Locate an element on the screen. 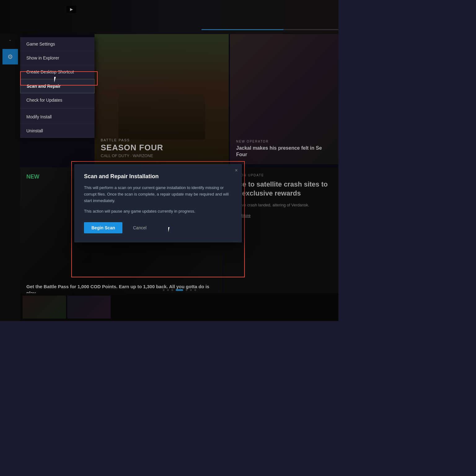 This screenshot has width=476, height=476. context-menu: Game Settings Show in Explorer Create De… is located at coordinates (57, 87).